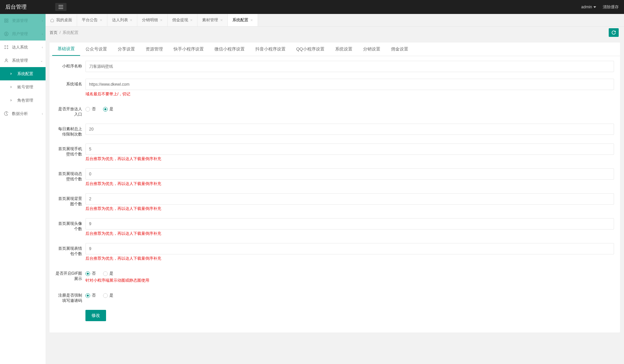 Image resolution: width=624 pixels, height=364 pixels. I want to click on sidebar-item-6: 角色管理, so click(23, 100).